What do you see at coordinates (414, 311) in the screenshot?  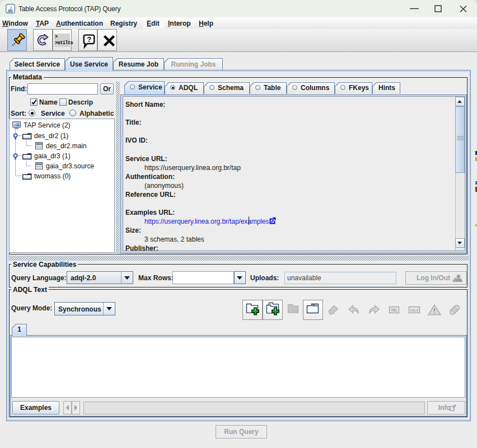 I see `svg-text: COLS` at bounding box center [414, 311].